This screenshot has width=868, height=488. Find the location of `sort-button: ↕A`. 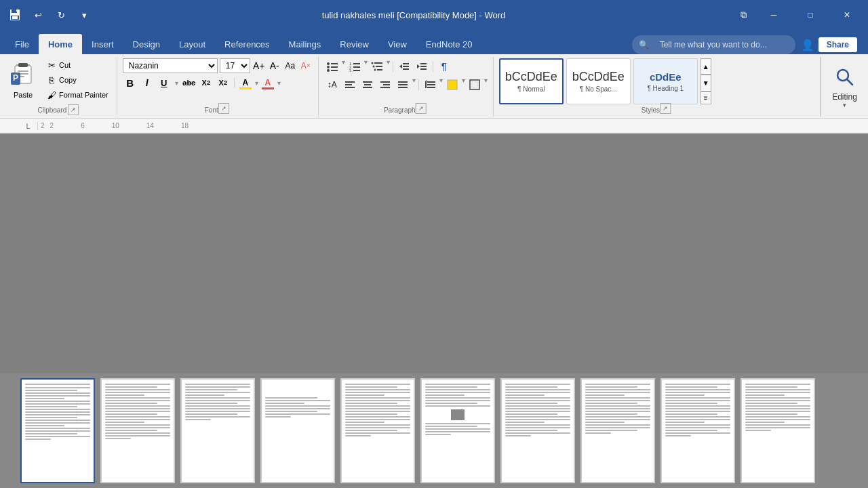

sort-button: ↕A is located at coordinates (332, 85).